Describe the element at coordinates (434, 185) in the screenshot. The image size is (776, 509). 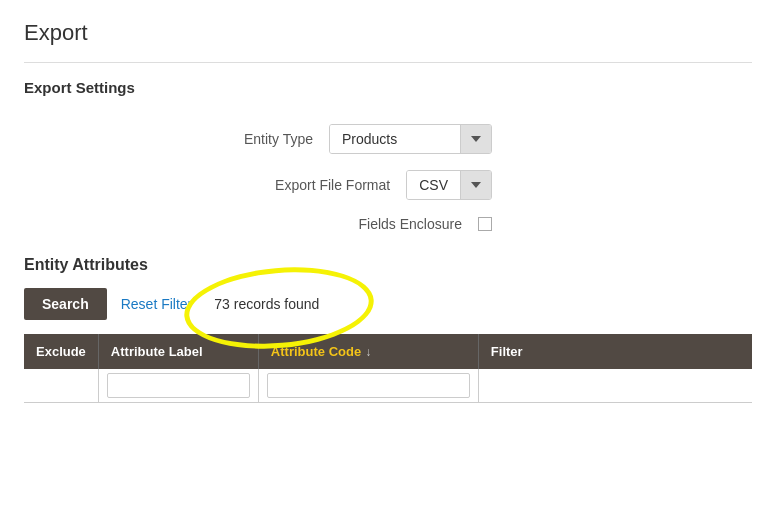
I see `export-file-format-value: CSV` at that location.